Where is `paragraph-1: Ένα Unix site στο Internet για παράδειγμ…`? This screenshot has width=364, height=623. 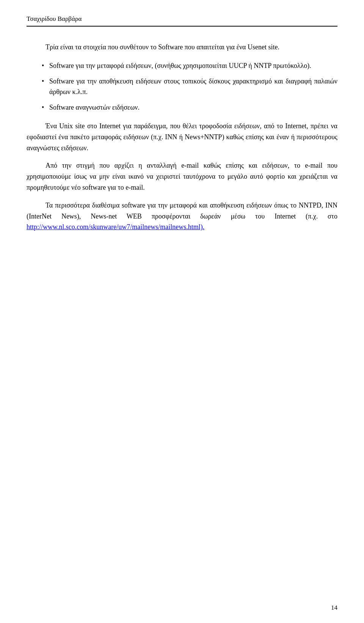 paragraph-1: Ένα Unix site στο Internet για παράδειγμ… is located at coordinates (182, 137).